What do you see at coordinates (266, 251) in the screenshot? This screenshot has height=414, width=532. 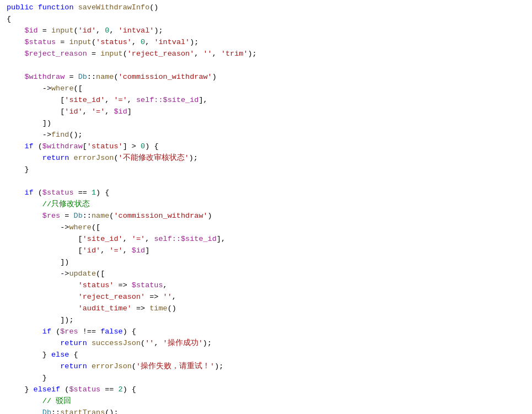 I see `table-row: ['id', '=', $id]` at bounding box center [266, 251].